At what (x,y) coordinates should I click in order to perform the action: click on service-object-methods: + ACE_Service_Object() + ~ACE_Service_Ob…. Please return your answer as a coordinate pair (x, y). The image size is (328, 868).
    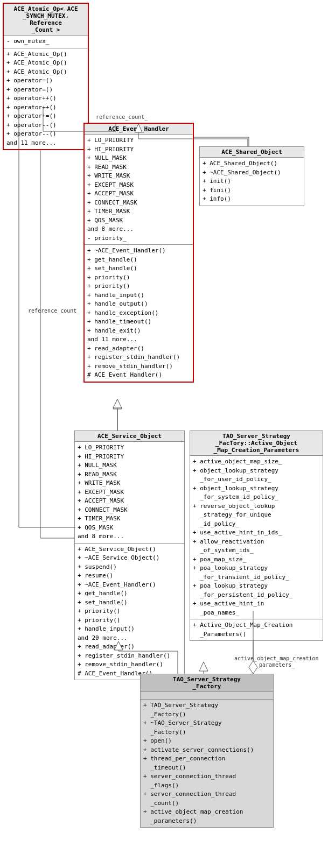
    Looking at the image, I should click on (129, 612).